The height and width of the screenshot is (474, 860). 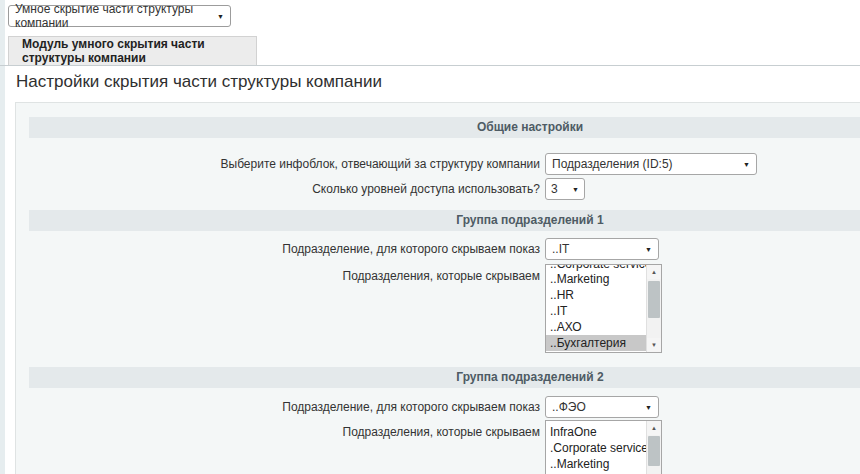 What do you see at coordinates (596, 432) in the screenshot?
I see `list-item: InfraOne` at bounding box center [596, 432].